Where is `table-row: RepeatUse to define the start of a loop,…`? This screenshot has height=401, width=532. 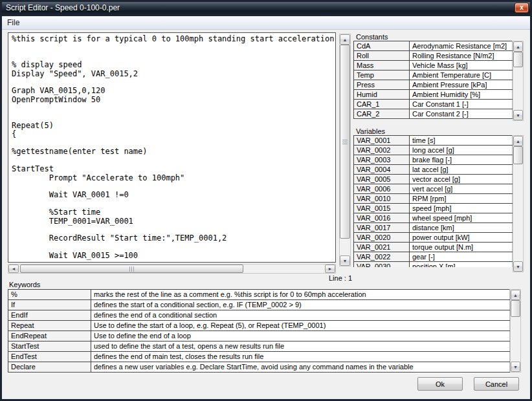 table-row: RepeatUse to define the start of a loop,… is located at coordinates (259, 326).